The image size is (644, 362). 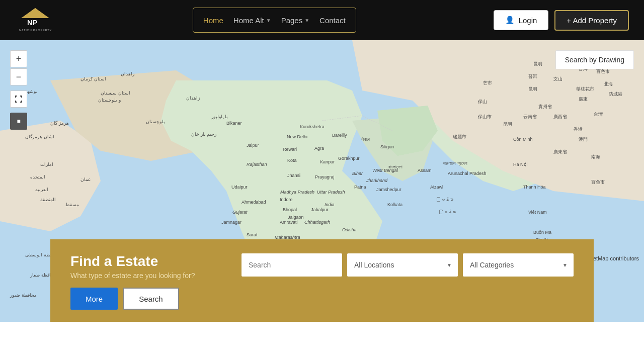 I want to click on search-drawing-button: Search by Drawing, so click(x=595, y=60).